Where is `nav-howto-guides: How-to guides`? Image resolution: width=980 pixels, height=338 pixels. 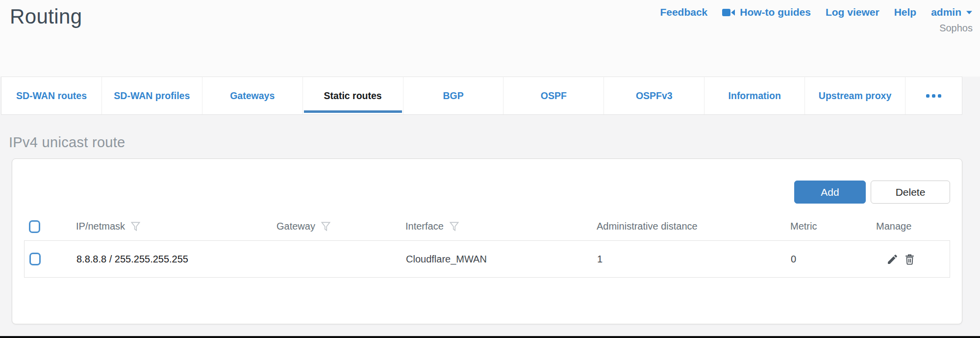
nav-howto-guides: How-to guides is located at coordinates (767, 12).